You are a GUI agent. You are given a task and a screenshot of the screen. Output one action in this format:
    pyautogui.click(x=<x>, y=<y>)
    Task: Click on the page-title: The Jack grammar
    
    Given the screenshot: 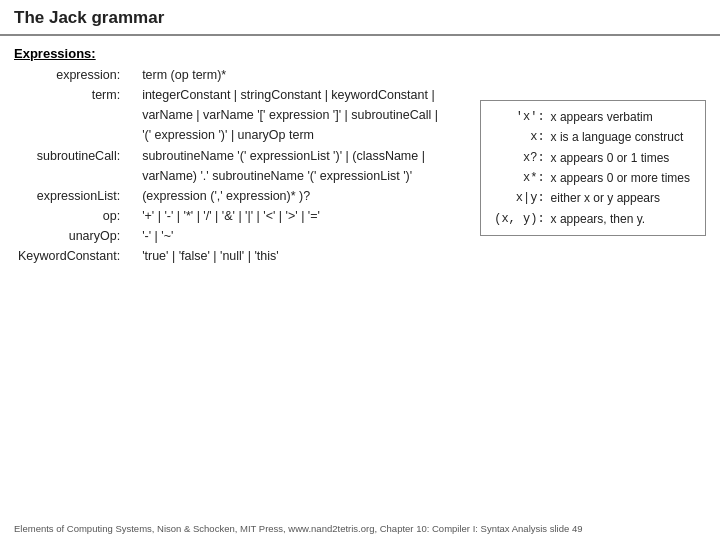 What is the action you would take?
    pyautogui.click(x=360, y=18)
    